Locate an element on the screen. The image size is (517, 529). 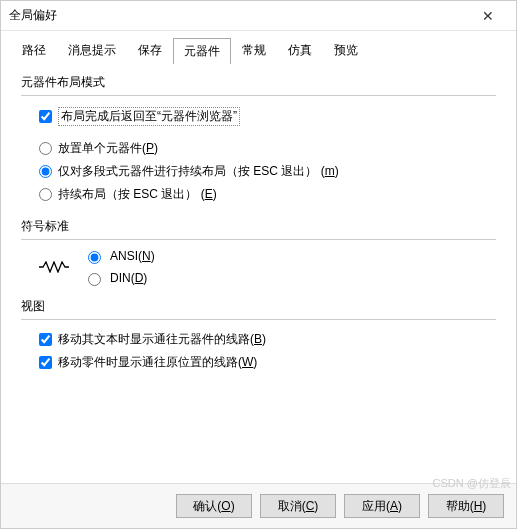
view-legend: 视图 is located at coordinates (258, 306).